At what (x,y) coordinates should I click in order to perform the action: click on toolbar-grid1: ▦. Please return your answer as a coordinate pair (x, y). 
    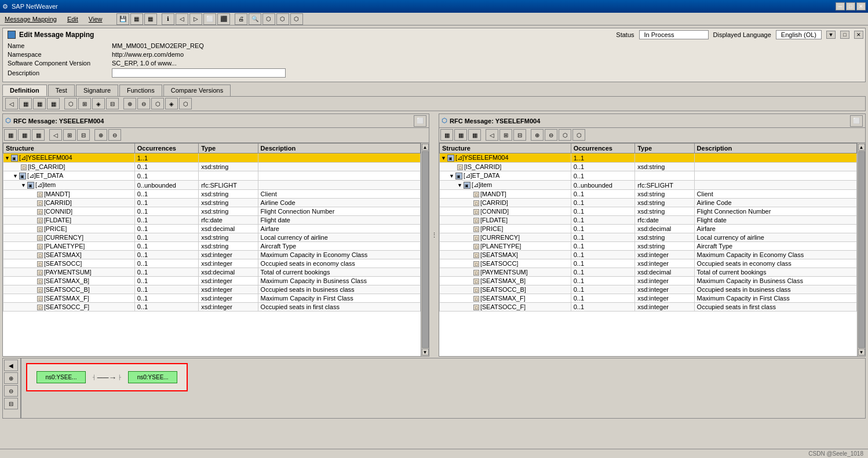
    Looking at the image, I should click on (137, 19).